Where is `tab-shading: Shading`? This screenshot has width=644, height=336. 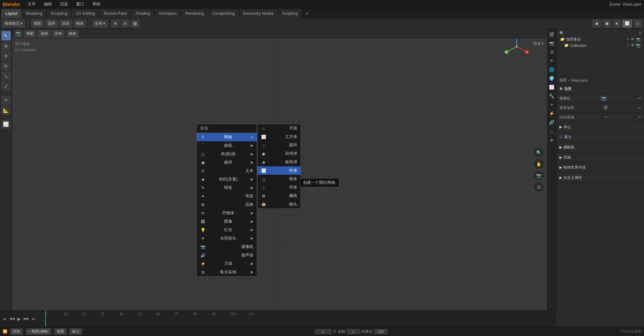
tab-shading: Shading is located at coordinates (143, 13).